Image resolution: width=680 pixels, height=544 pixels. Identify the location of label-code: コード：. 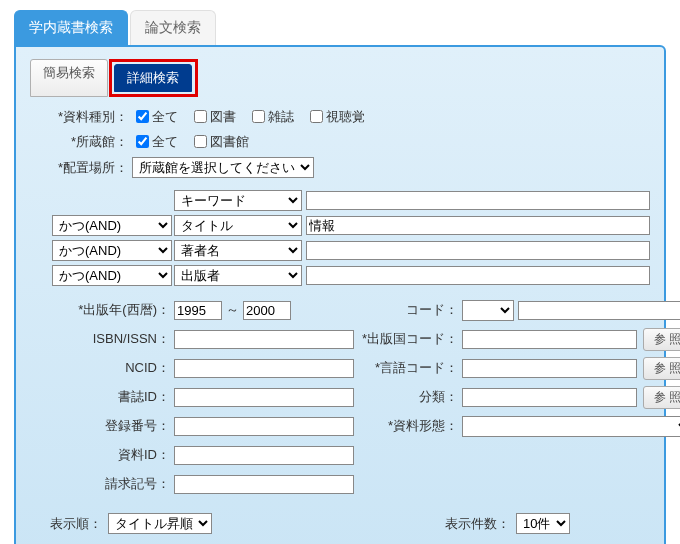
(412, 310).